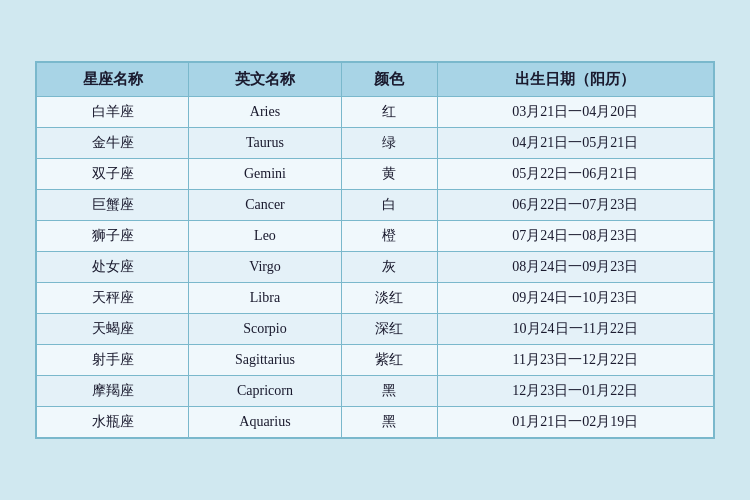 This screenshot has height=500, width=750. What do you see at coordinates (265, 174) in the screenshot?
I see `cell-en-name: Gemini` at bounding box center [265, 174].